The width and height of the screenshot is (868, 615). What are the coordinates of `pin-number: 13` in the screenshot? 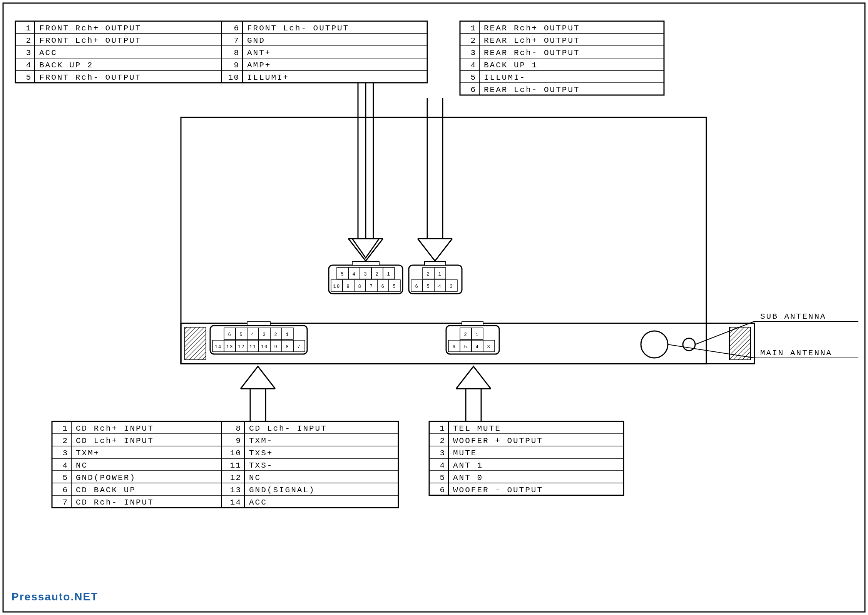 It's located at (236, 490).